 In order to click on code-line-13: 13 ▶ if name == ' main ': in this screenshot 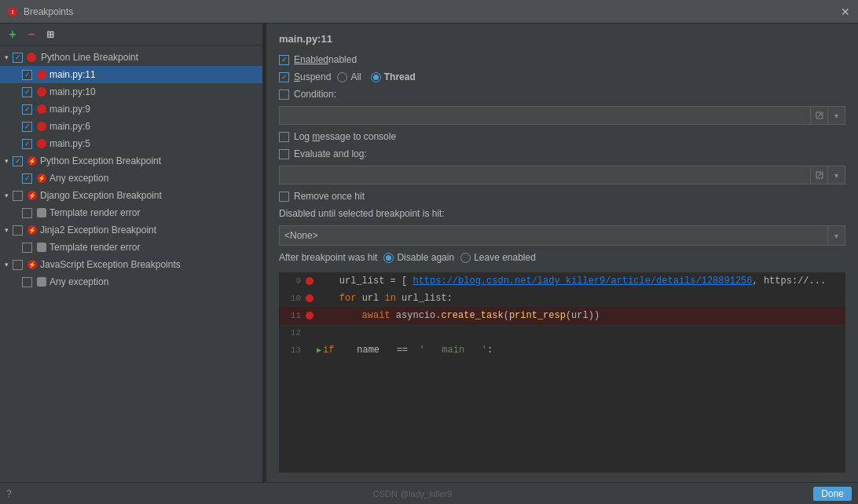, I will do `click(563, 350)`.